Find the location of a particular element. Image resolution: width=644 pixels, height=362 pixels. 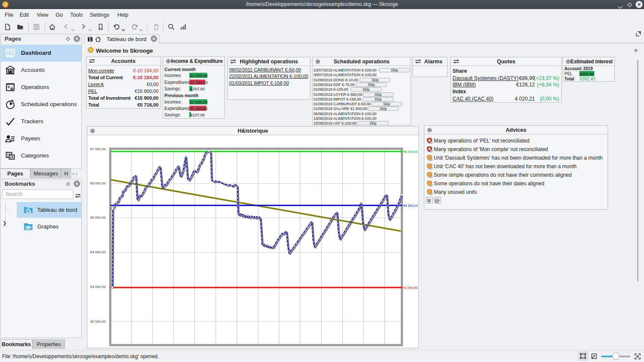

svg-text: €6 000,00 is located at coordinates (98, 183).